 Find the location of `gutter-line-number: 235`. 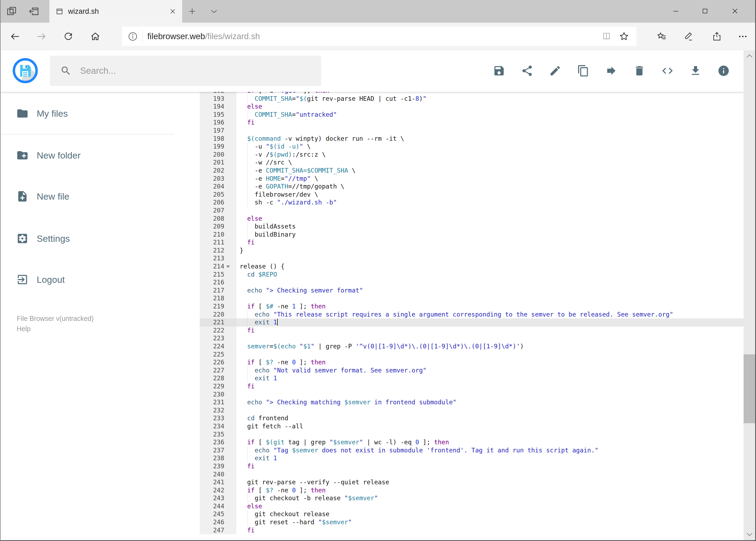

gutter-line-number: 235 is located at coordinates (218, 434).